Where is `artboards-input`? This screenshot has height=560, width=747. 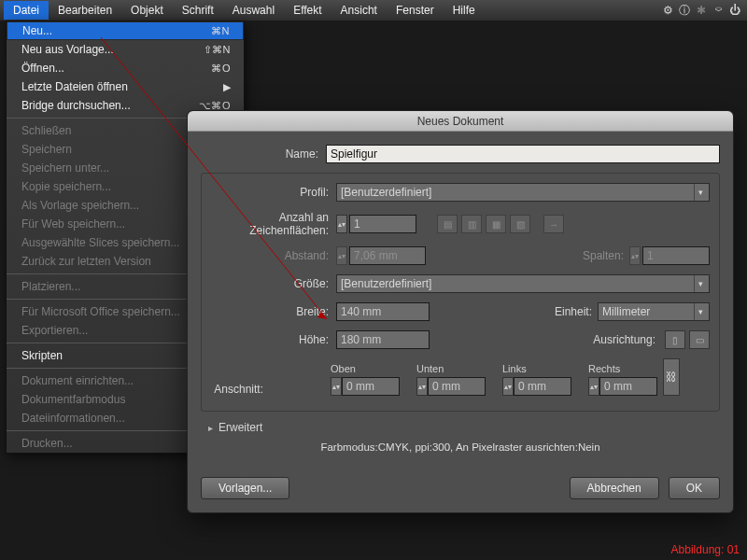
artboards-input is located at coordinates (383, 224).